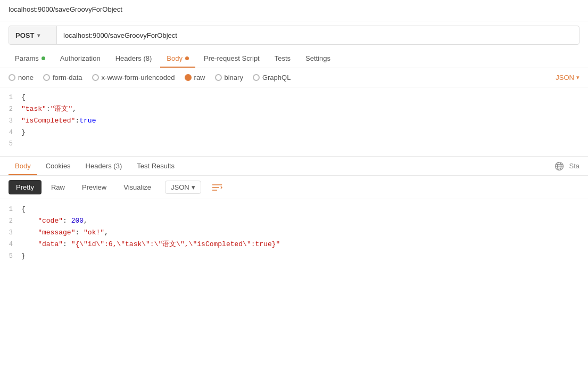  Describe the element at coordinates (134, 78) in the screenshot. I see `radio-urlencoded: x-www-form-urlencoded` at that location.